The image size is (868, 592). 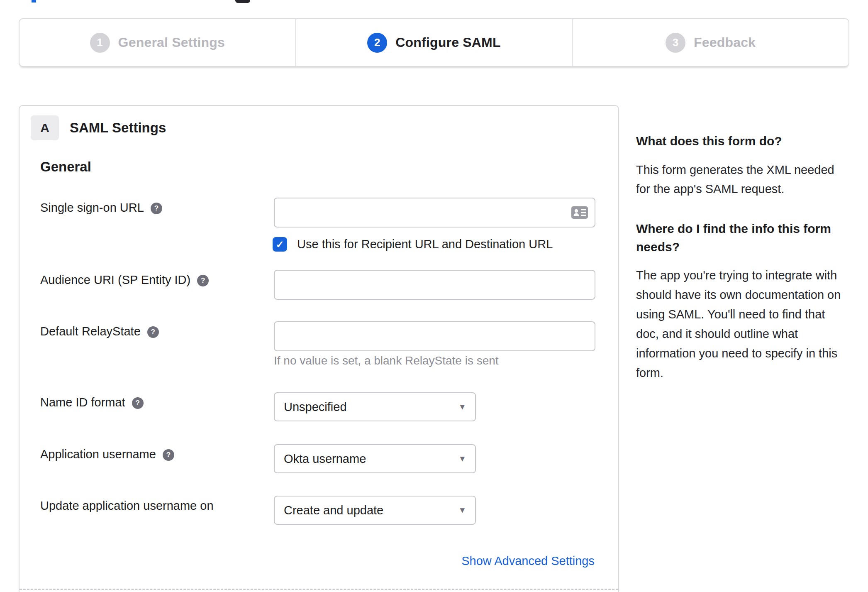 What do you see at coordinates (66, 167) in the screenshot?
I see `general-group-title: General` at bounding box center [66, 167].